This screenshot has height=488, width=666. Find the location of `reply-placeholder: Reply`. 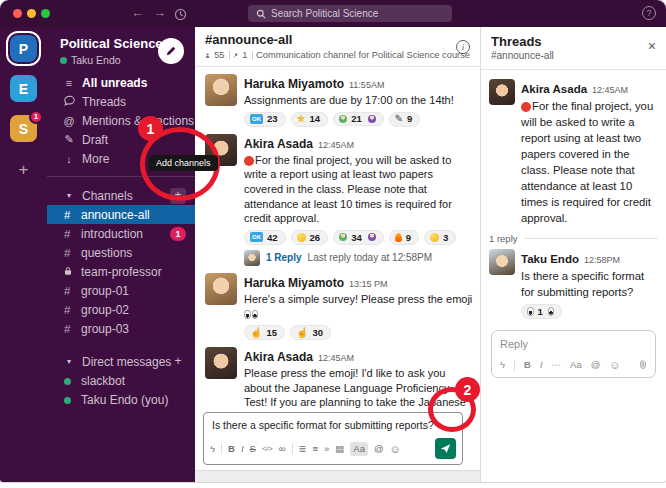

reply-placeholder: Reply is located at coordinates (574, 344).